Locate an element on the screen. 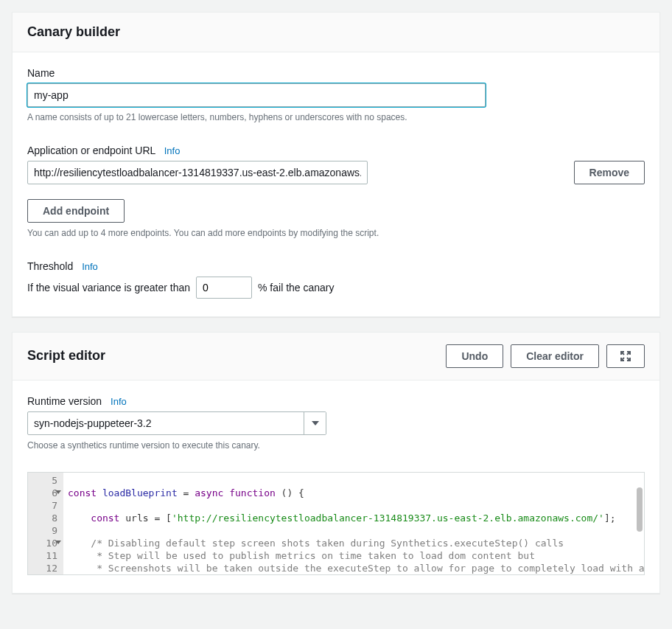  threshold-prefix: If the visual variance is greater than is located at coordinates (109, 288).